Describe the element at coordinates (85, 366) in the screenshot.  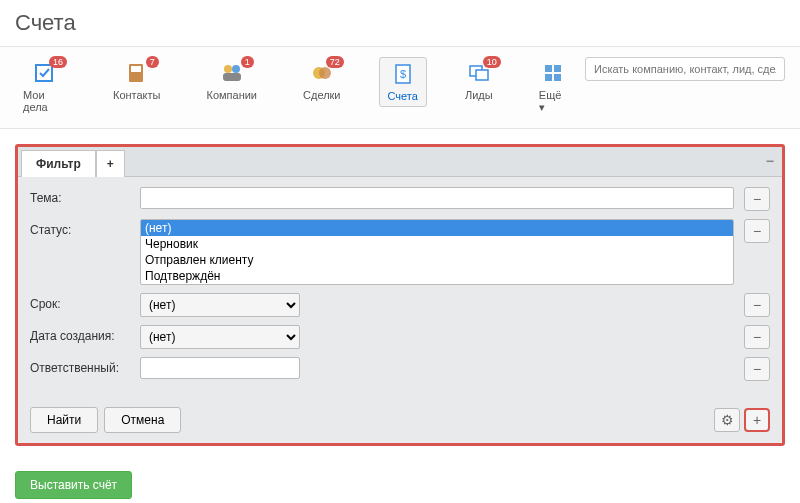
I see `responsible-label: Ответственный:` at that location.